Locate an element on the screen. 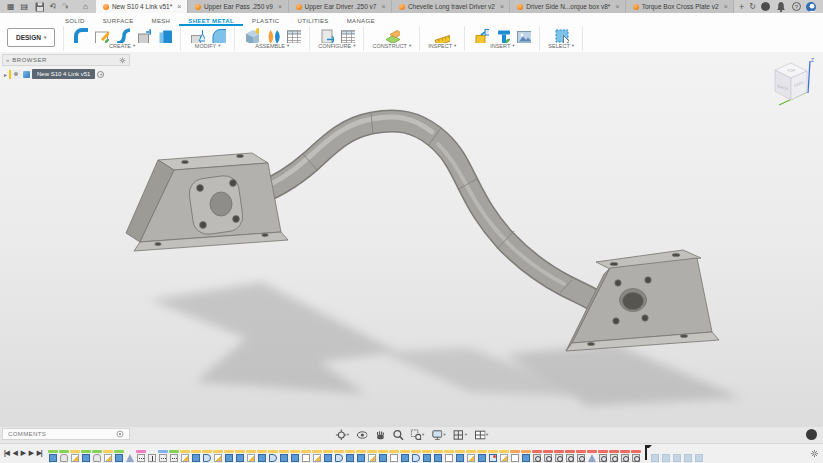  ribbon-tab-plastic: PLASTIC is located at coordinates (266, 20).